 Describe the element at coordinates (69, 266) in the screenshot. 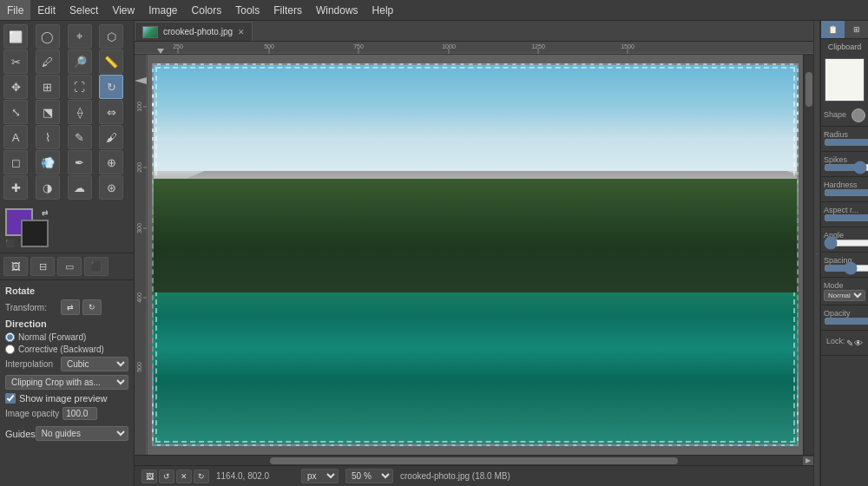

I see `gradients-btn: ▭` at that location.